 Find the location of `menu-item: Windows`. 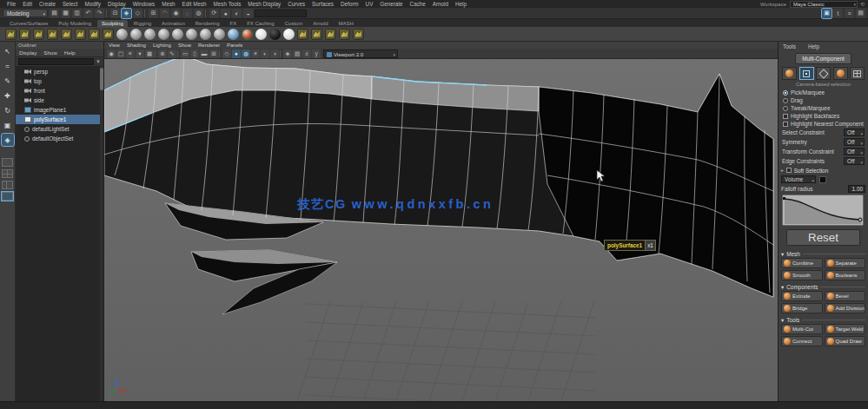

menu-item: Windows is located at coordinates (144, 3).